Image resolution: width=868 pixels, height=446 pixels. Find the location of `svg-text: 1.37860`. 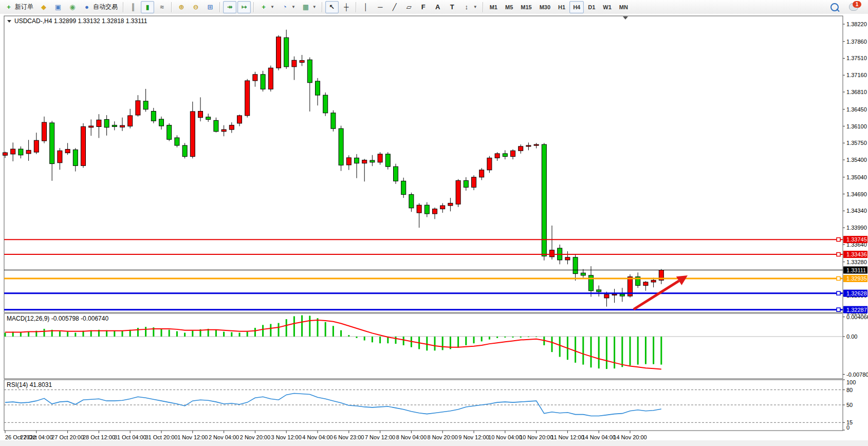

svg-text: 1.37860 is located at coordinates (857, 42).